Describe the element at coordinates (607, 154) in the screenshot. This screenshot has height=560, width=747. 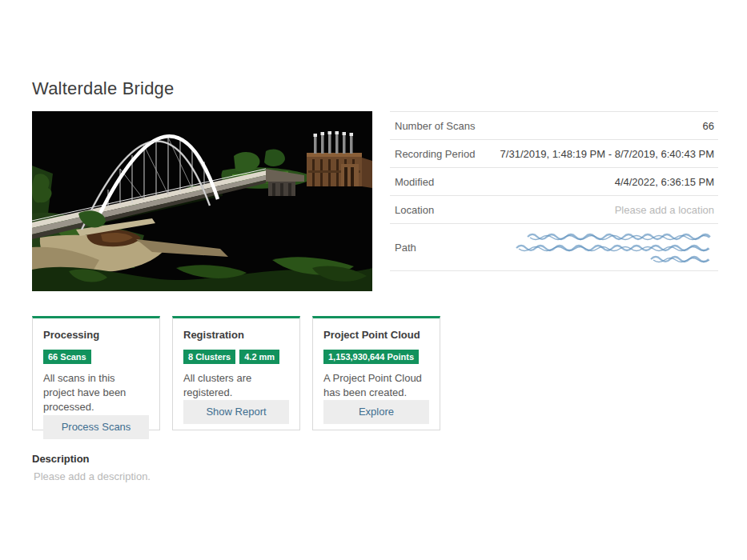
I see `detail-value: 7/31/2019, 1:48:19 PM - 8/7/2019, 6:40:4…` at that location.